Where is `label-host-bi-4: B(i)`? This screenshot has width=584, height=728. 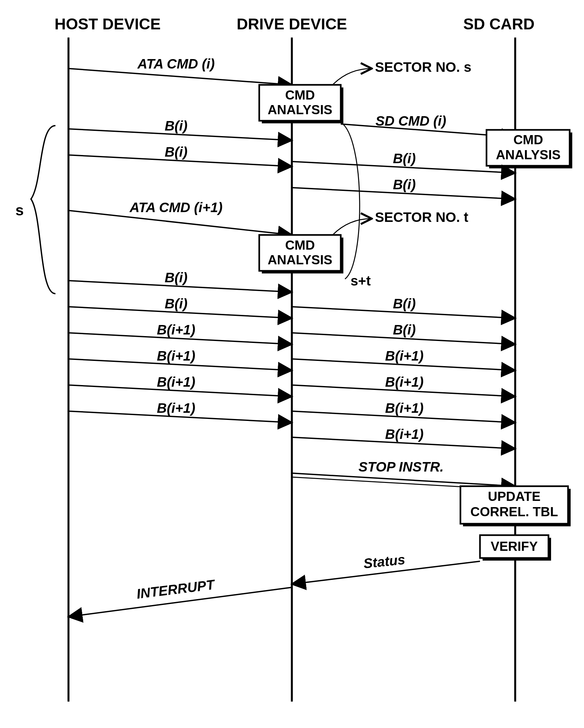
label-host-bi-4: B(i) is located at coordinates (176, 304).